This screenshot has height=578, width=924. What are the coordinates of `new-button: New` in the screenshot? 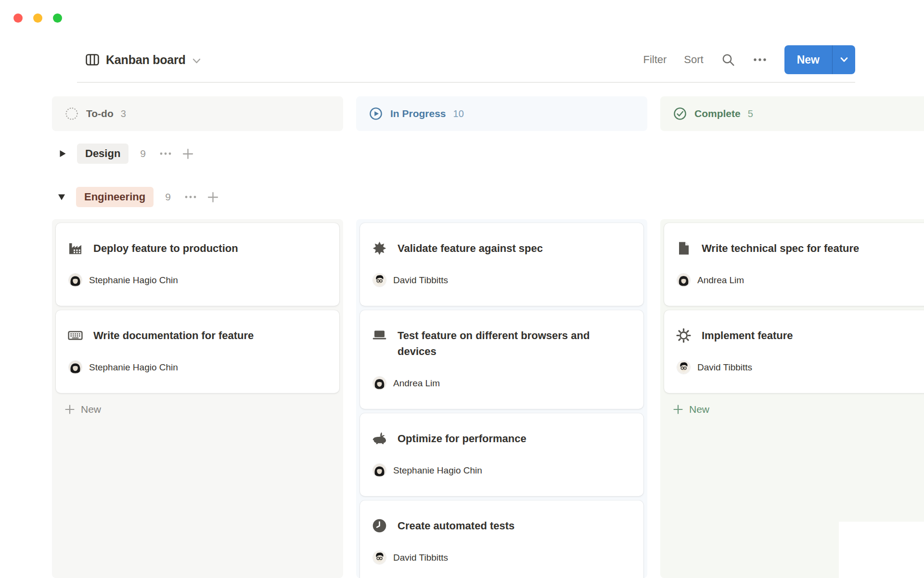 It's located at (808, 60).